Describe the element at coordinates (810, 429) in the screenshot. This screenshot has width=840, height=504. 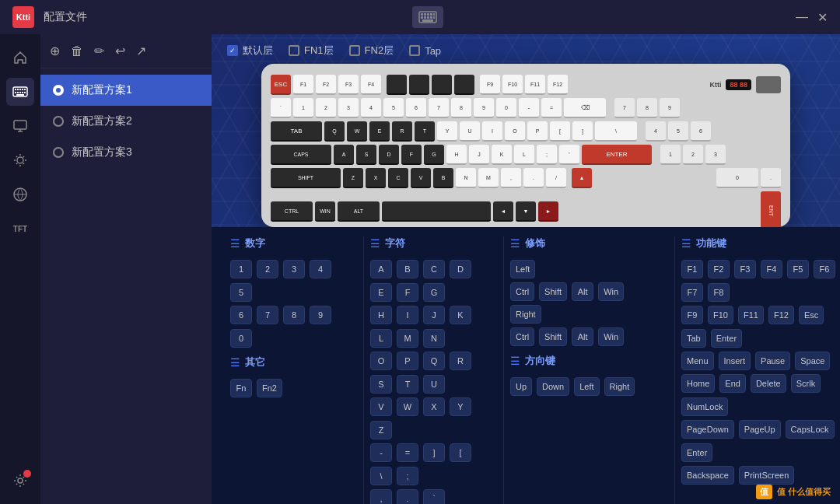
I see `key-btn-capslock: CapsLock` at that location.